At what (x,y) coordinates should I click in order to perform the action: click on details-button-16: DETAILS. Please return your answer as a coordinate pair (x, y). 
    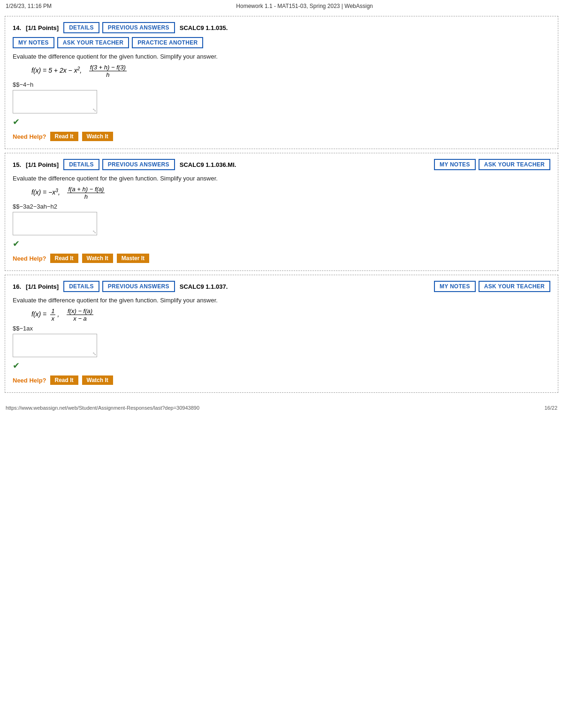
    Looking at the image, I should click on (82, 286).